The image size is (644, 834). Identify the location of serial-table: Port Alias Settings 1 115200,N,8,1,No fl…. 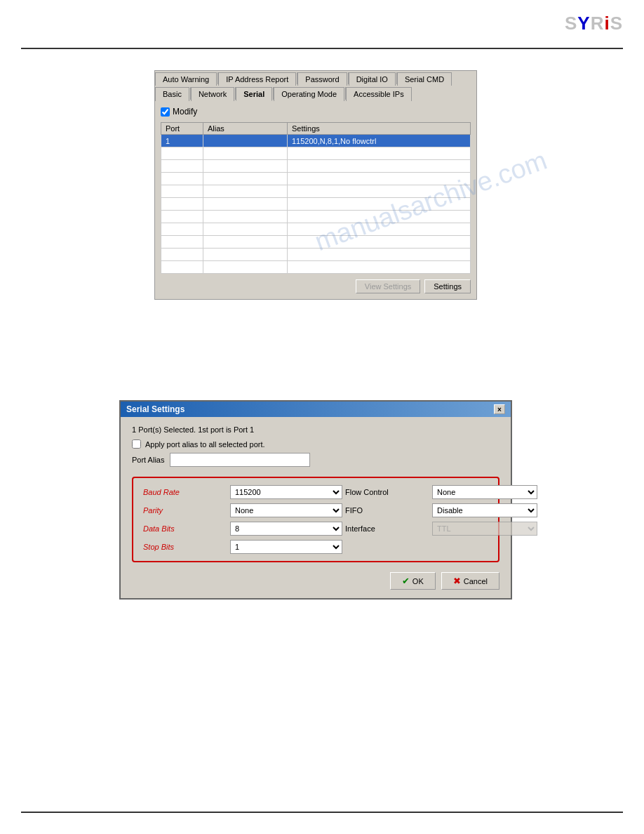
(316, 198).